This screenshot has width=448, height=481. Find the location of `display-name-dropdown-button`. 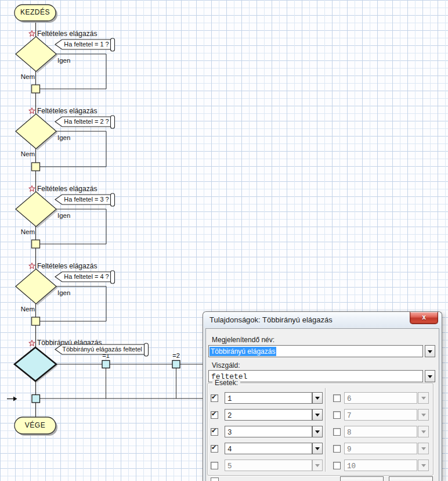

display-name-dropdown-button is located at coordinates (430, 351).